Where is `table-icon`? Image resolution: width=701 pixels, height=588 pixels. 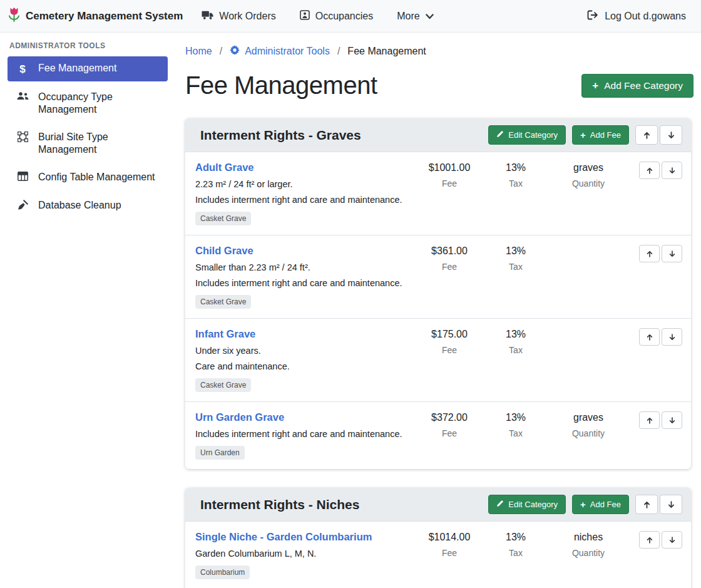 table-icon is located at coordinates (23, 178).